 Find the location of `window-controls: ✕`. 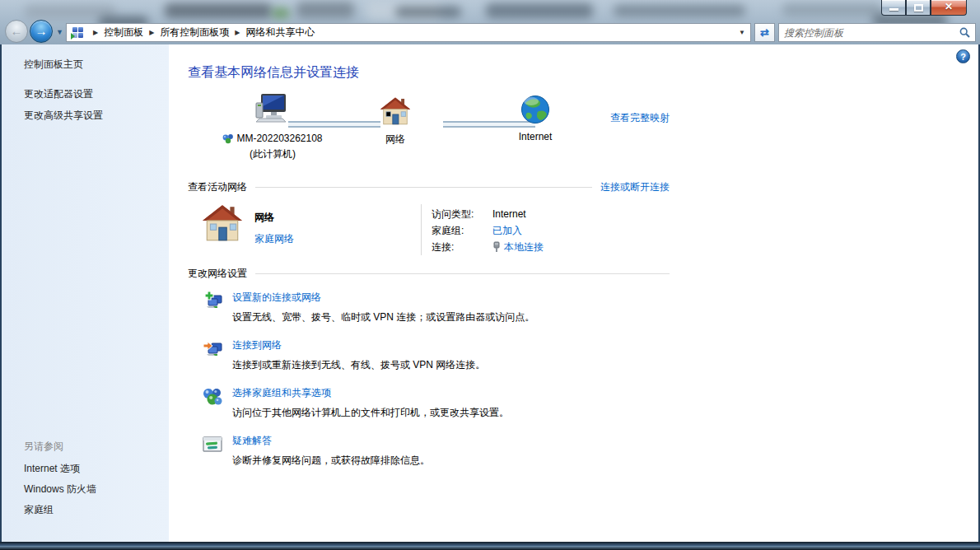

window-controls: ✕ is located at coordinates (924, 8).